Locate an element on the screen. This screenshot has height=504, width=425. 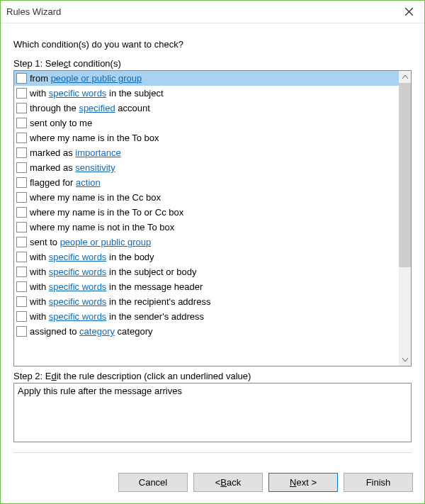
window-title: Rules Wizard is located at coordinates (34, 11).